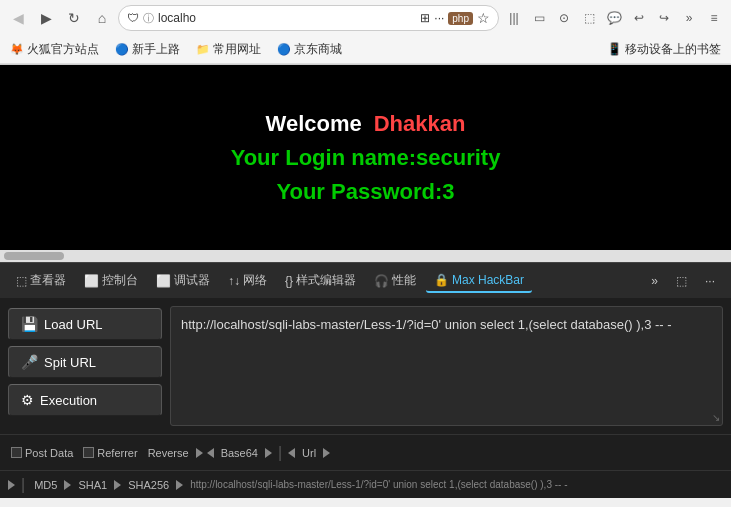 This screenshot has height=507, width=731. I want to click on console-icon: ⬜, so click(92, 281).